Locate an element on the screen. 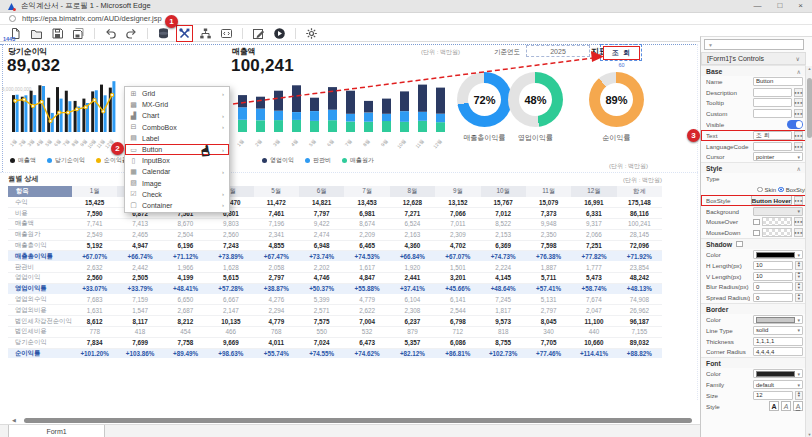 This screenshot has height=437, width=812. controls-panel-header: [Form1]'s Controls ∨ is located at coordinates (754, 58).